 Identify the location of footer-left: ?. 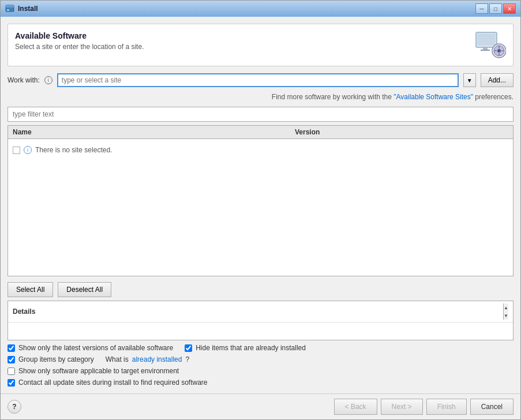
(14, 407).